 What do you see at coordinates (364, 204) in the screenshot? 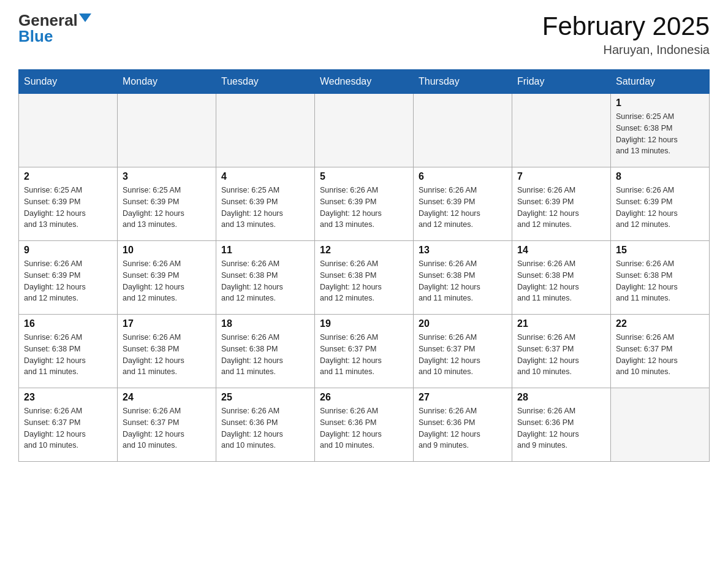
I see `day-cell: 5Sunrise: 6:26 AM Sunset: 6:39 PM Daylig…` at bounding box center [364, 204].